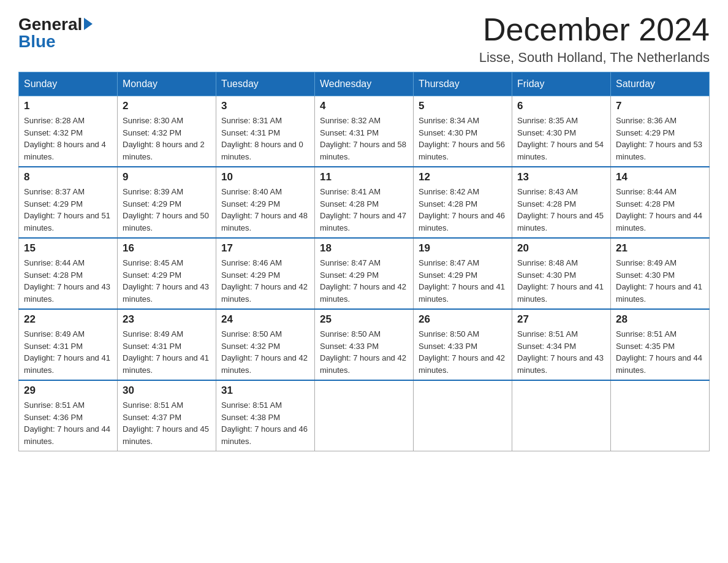  I want to click on logo-blue-text: Blue, so click(37, 42).